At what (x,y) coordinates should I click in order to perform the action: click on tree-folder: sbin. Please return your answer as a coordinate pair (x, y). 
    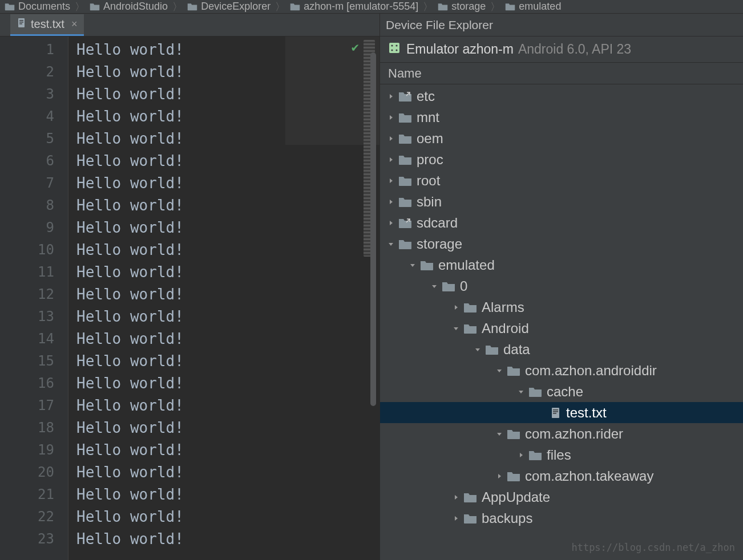
    Looking at the image, I should click on (562, 202).